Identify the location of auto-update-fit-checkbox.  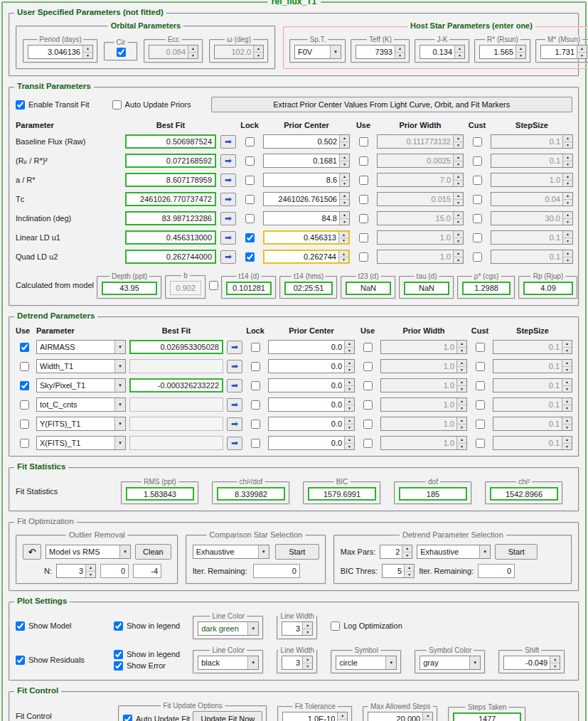
(128, 718).